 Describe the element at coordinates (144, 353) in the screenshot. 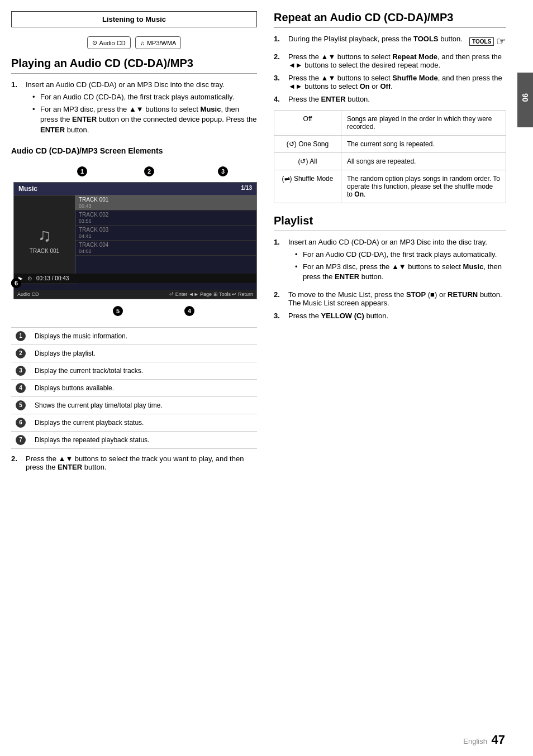

I see `ann-2-desc: Displays the playlist.` at that location.